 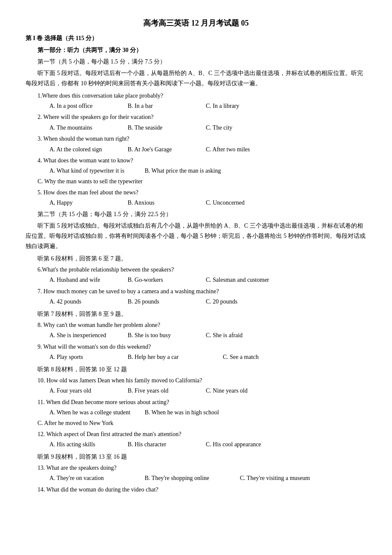 What do you see at coordinates (196, 423) in the screenshot?
I see `question-11-options-line2: C. After he moved to New York` at bounding box center [196, 423].